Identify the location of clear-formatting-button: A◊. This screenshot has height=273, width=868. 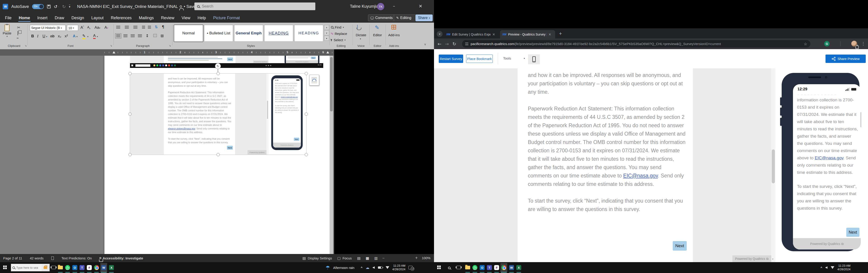
(106, 28).